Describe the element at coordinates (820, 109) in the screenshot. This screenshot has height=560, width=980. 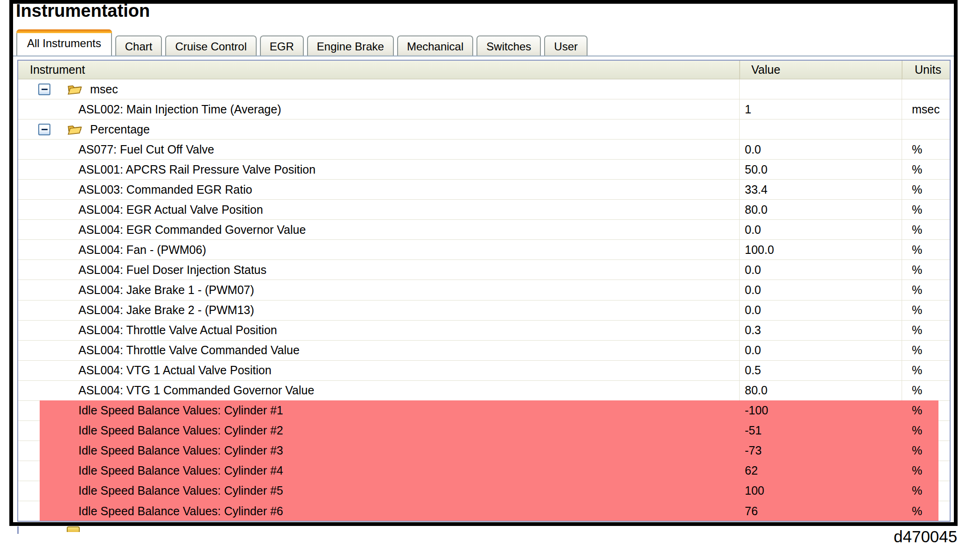
I see `value-cell: 1` at that location.